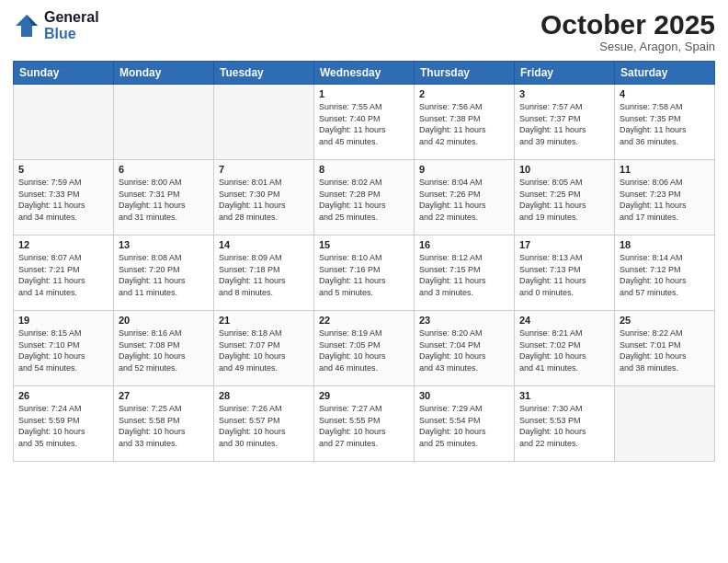 Image resolution: width=728 pixels, height=563 pixels. I want to click on day-number: 7, so click(264, 169).